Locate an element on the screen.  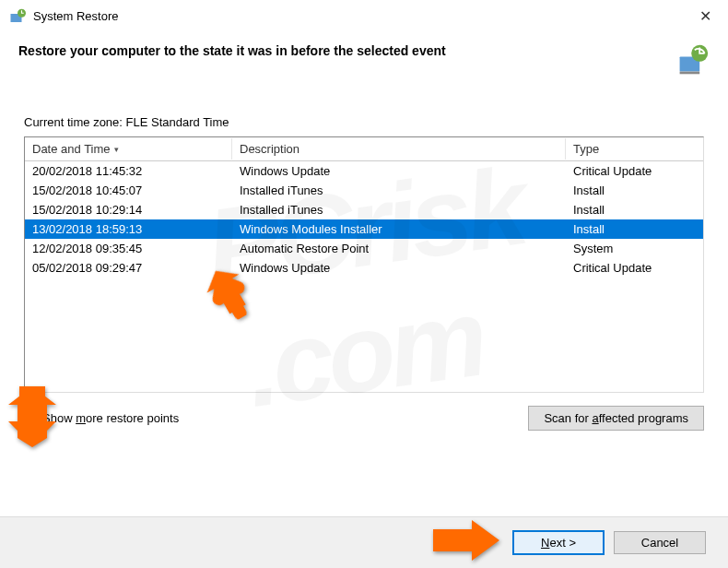
header: Restore your computer to the state it wa… is located at coordinates (364, 53).